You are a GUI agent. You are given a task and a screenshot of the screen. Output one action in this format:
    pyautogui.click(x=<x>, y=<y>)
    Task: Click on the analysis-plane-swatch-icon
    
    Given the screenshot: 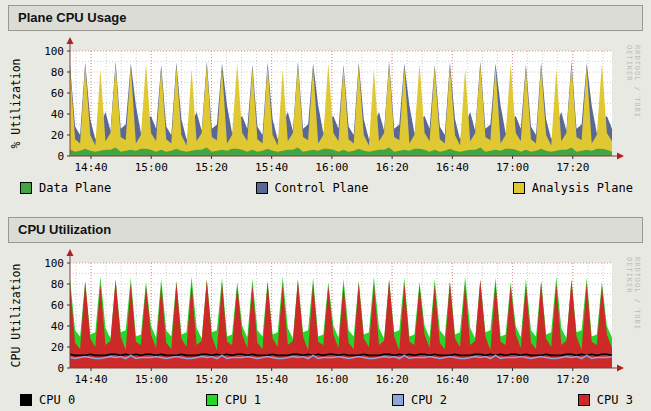 What is the action you would take?
    pyautogui.click(x=519, y=188)
    